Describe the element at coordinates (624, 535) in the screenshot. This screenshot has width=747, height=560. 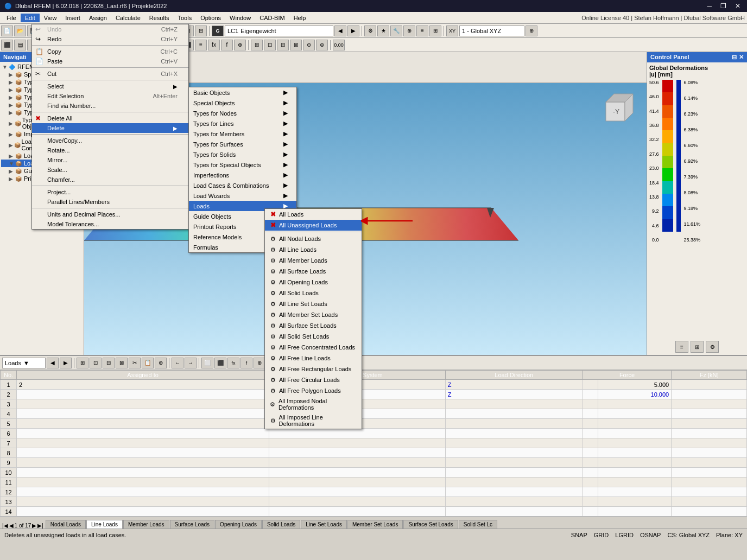
I see `status-lgrid: LGRID` at that location.